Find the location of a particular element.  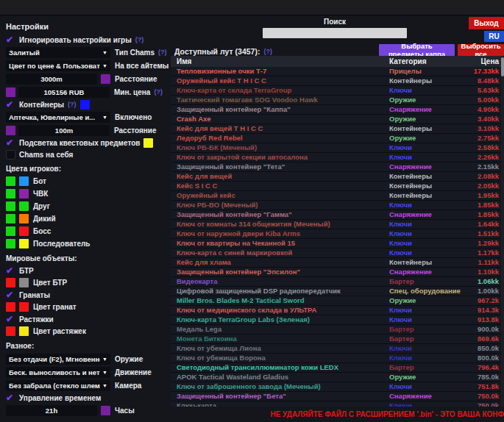

movement-select: Беск. выносливость и нет уста ▼ is located at coordinates (58, 372).